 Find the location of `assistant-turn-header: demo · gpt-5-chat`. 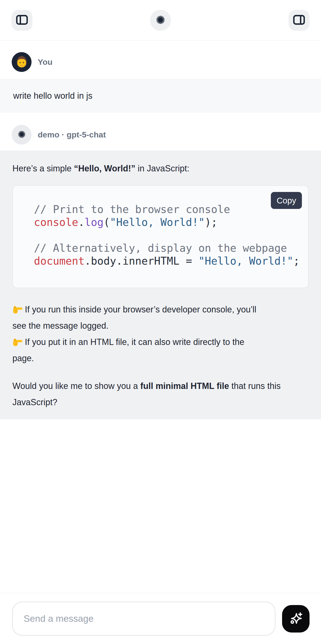

assistant-turn-header: demo · gpt-5-chat is located at coordinates (160, 135).